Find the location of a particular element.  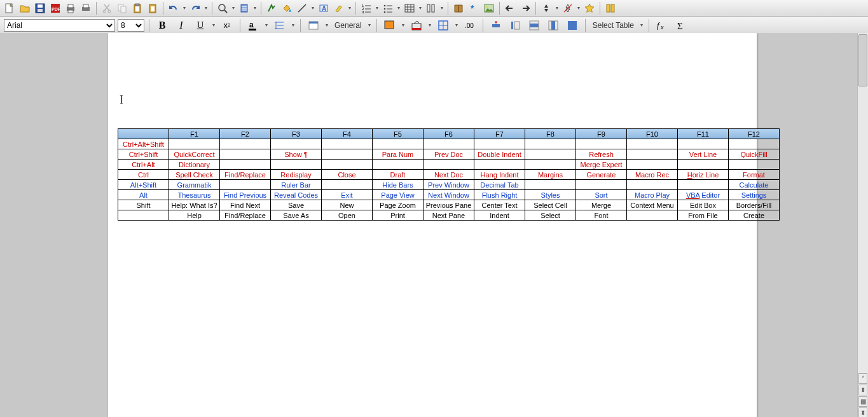

image-icon is located at coordinates (489, 8).